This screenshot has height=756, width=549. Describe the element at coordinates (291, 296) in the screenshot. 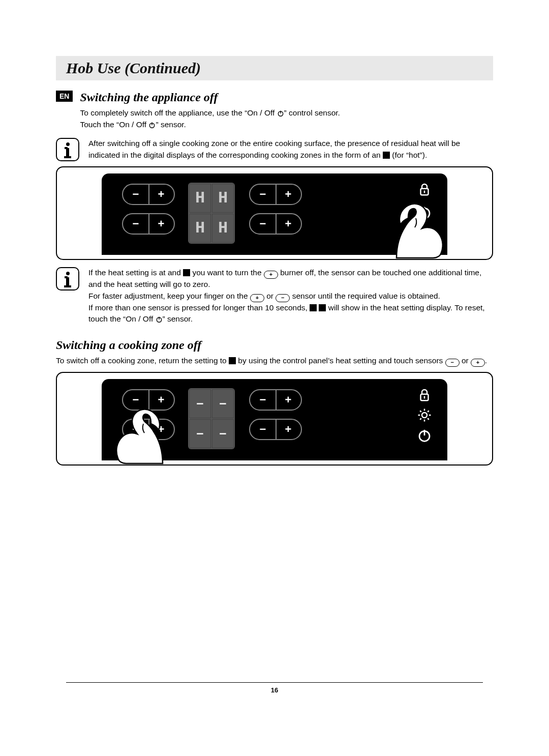

I see `note-2: If the heat setting is at and you want t…` at that location.